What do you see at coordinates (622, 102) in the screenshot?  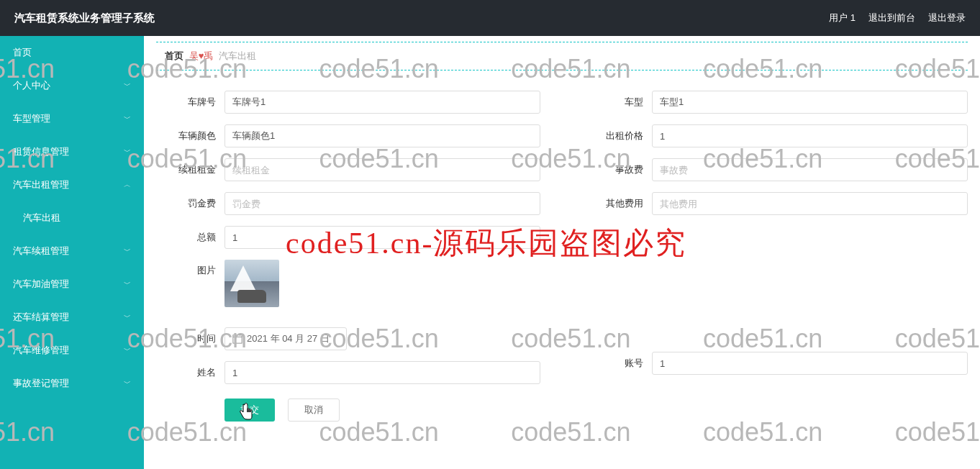 I see `label-type: 车型` at bounding box center [622, 102].